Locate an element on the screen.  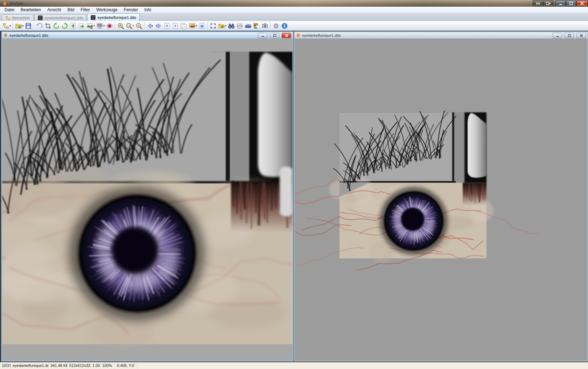
status-file-size: 341.48 KB is located at coordinates (58, 365).